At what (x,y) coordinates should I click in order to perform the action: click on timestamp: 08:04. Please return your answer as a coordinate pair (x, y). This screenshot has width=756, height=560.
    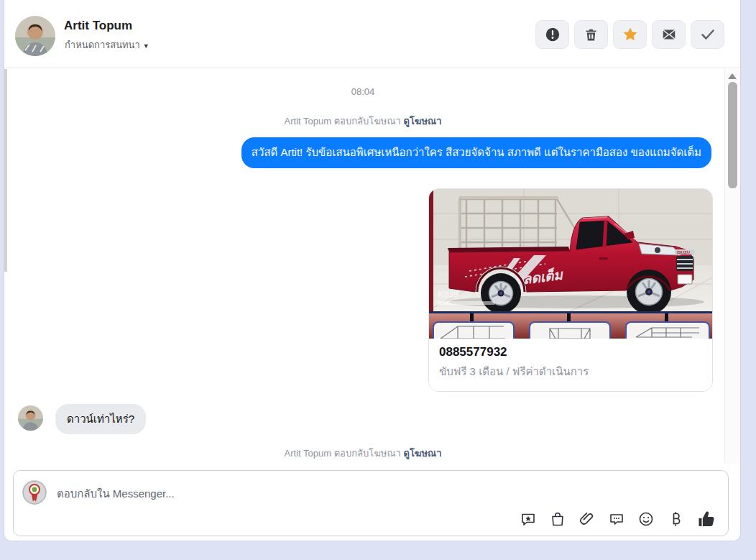
    Looking at the image, I should click on (363, 92).